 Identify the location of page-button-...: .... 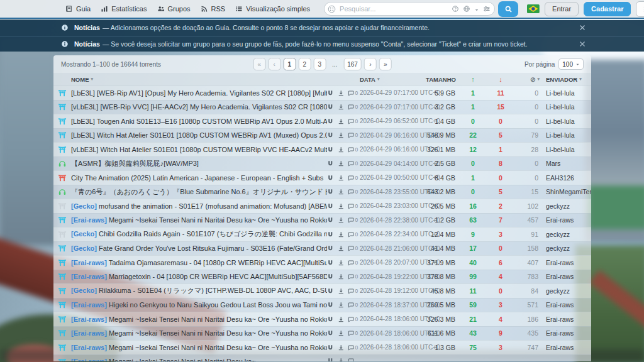
(335, 64).